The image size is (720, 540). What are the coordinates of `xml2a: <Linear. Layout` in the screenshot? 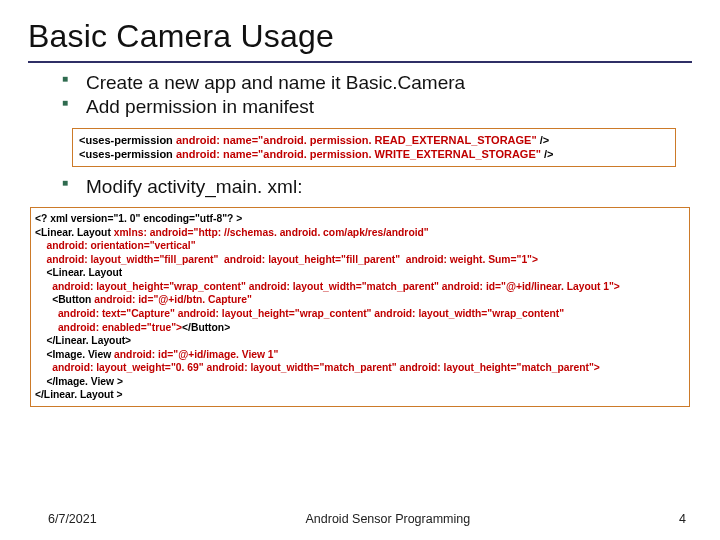 It's located at (74, 232).